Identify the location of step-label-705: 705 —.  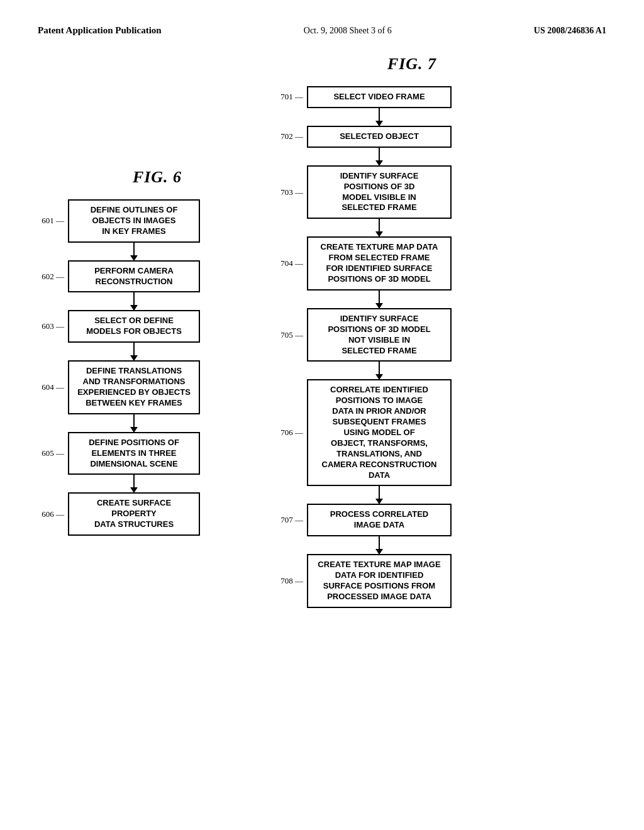
(290, 335).